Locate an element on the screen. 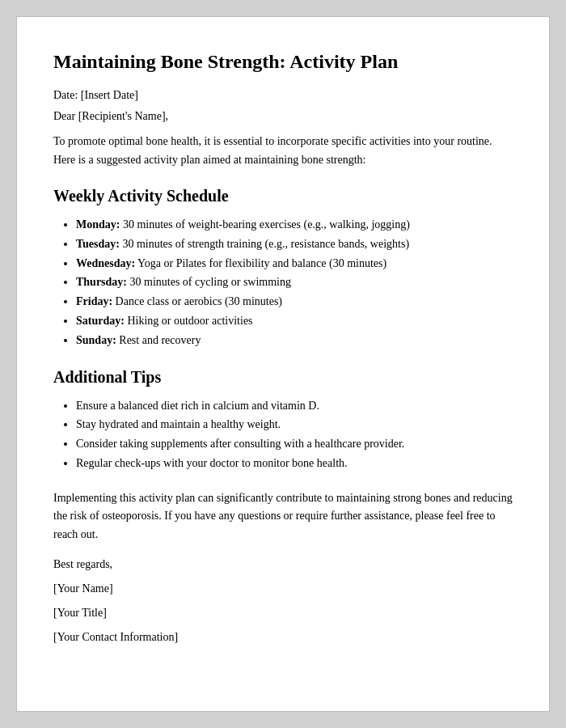  day-label: Wednesday: is located at coordinates (105, 264).